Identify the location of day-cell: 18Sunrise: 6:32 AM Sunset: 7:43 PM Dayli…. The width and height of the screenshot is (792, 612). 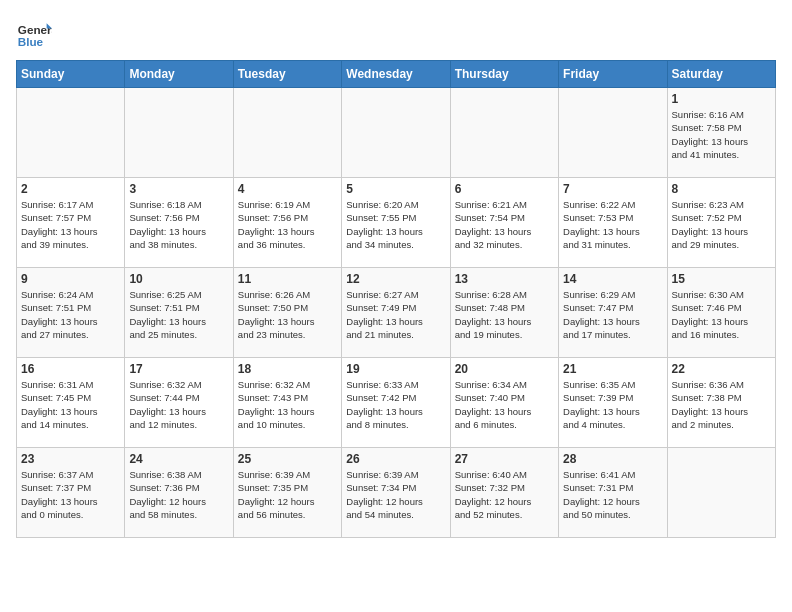
(287, 403).